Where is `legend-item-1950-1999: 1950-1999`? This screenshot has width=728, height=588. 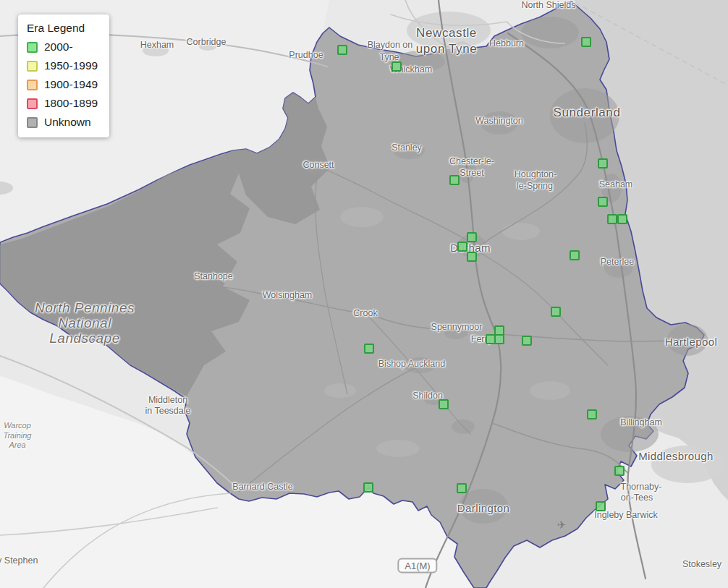
legend-item-1950-1999: 1950-1999 is located at coordinates (62, 66).